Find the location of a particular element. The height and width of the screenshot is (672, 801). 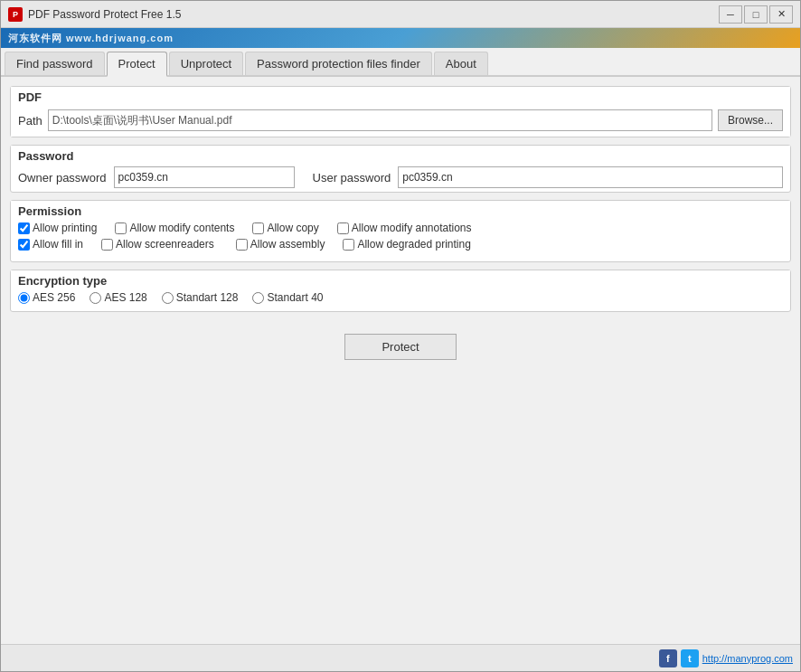

standart40-radio is located at coordinates (259, 298).